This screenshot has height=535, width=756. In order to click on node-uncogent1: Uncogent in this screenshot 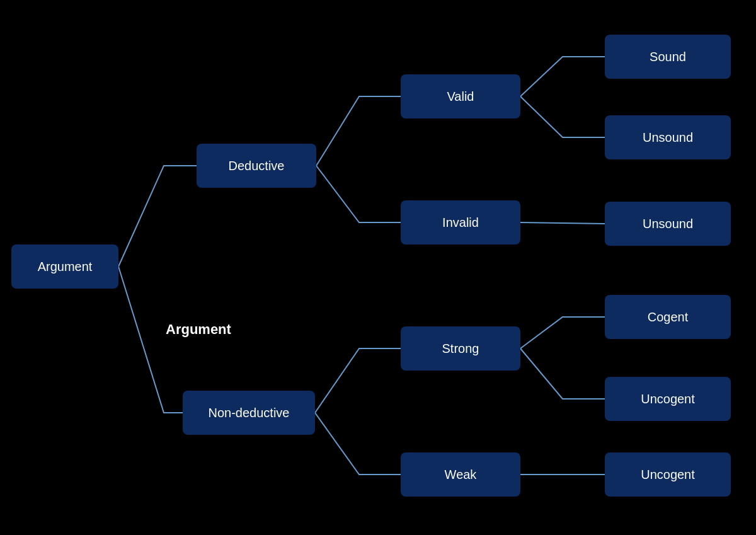, I will do `click(668, 399)`.